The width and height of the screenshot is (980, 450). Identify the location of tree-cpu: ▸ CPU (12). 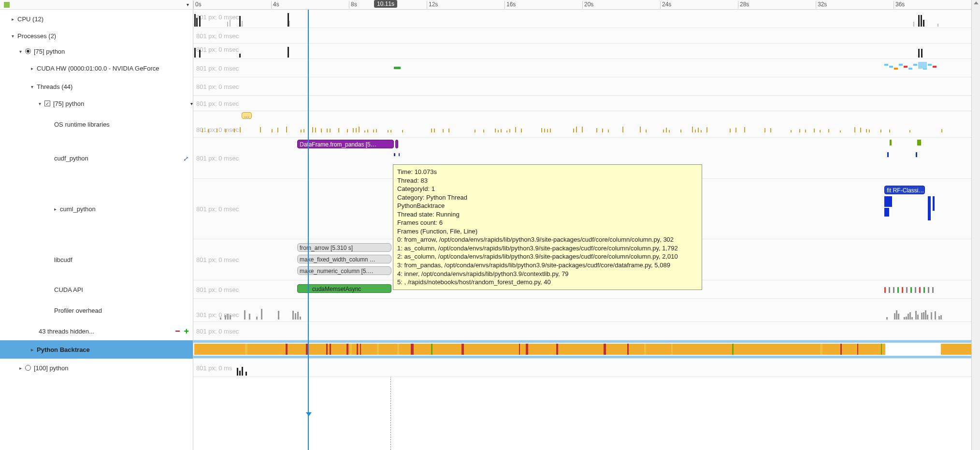
(97, 19).